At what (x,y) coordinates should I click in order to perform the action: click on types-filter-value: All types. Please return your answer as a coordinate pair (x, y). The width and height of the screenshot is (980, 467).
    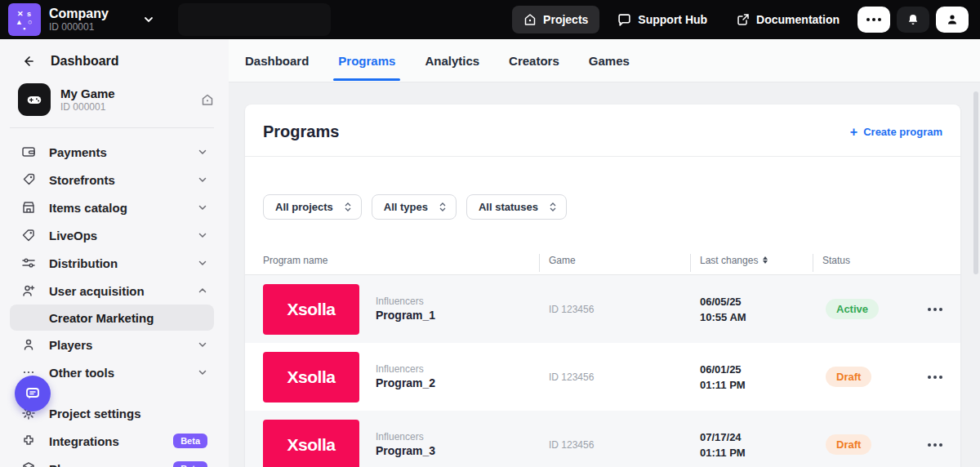
    Looking at the image, I should click on (406, 207).